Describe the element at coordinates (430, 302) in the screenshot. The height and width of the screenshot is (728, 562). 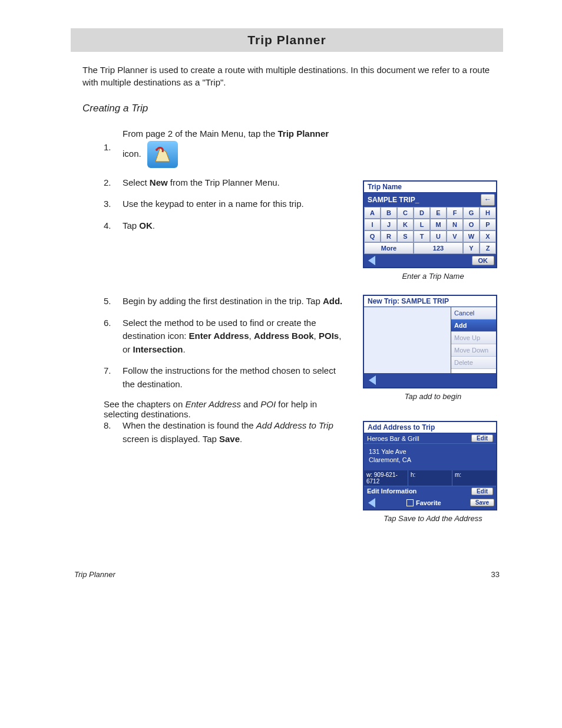
I see `newtrip-title: New Trip: SAMPLE TRIP` at that location.